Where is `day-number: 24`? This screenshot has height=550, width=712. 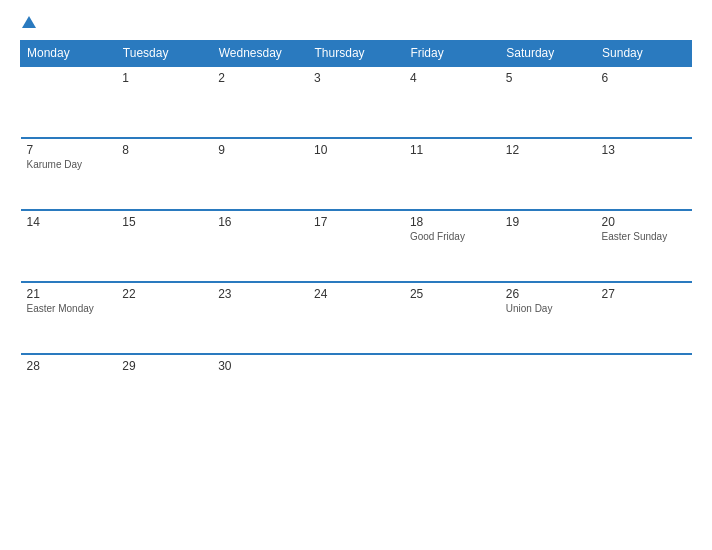 day-number: 24 is located at coordinates (356, 294).